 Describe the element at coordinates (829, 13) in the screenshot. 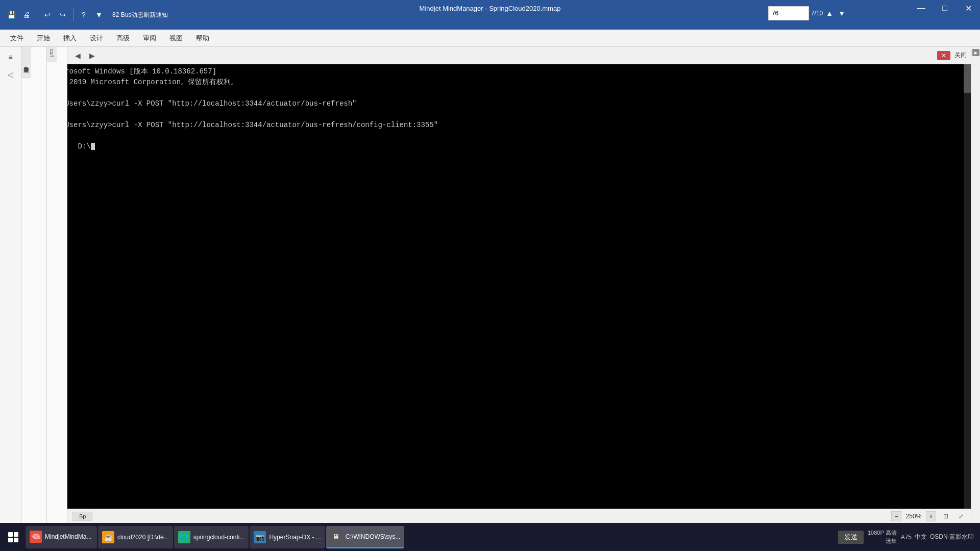

I see `search-prev-btn: ▲` at that location.